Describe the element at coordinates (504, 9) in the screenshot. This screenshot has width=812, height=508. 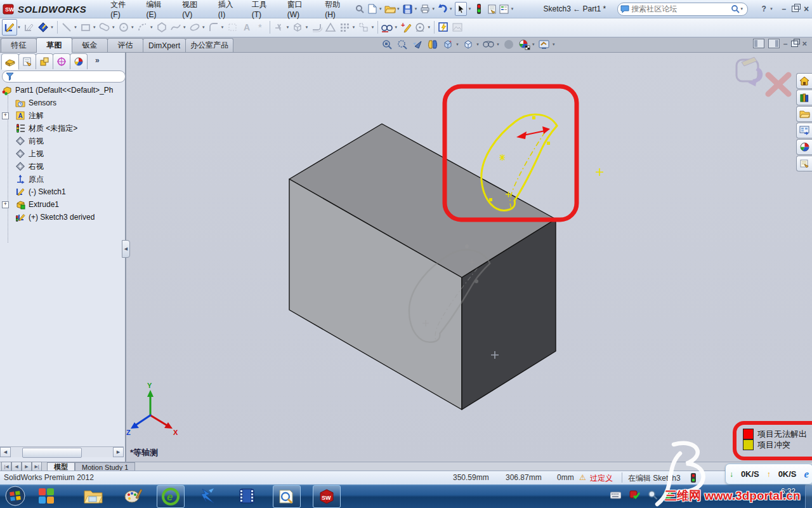
I see `options-icon` at that location.